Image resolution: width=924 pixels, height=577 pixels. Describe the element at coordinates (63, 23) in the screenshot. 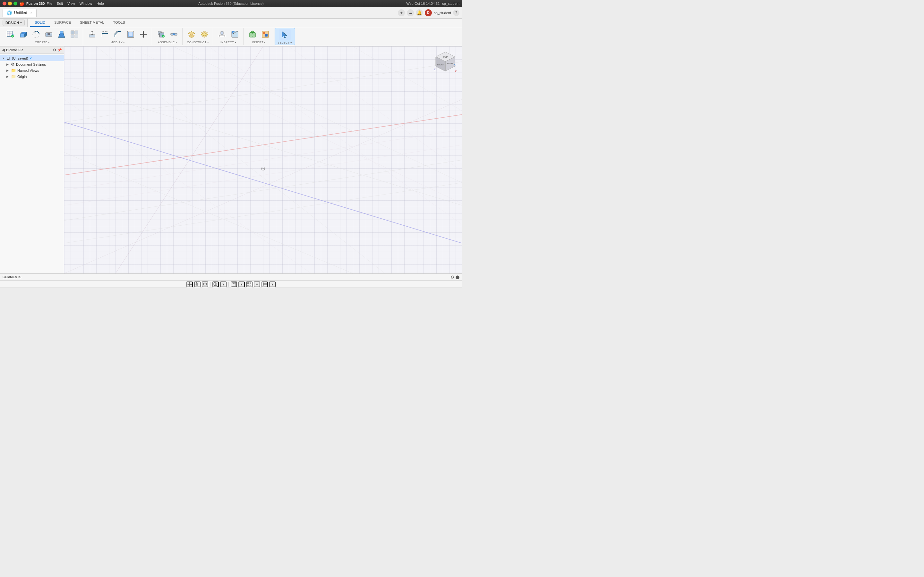

I see `tab-surface: SURFACE` at that location.